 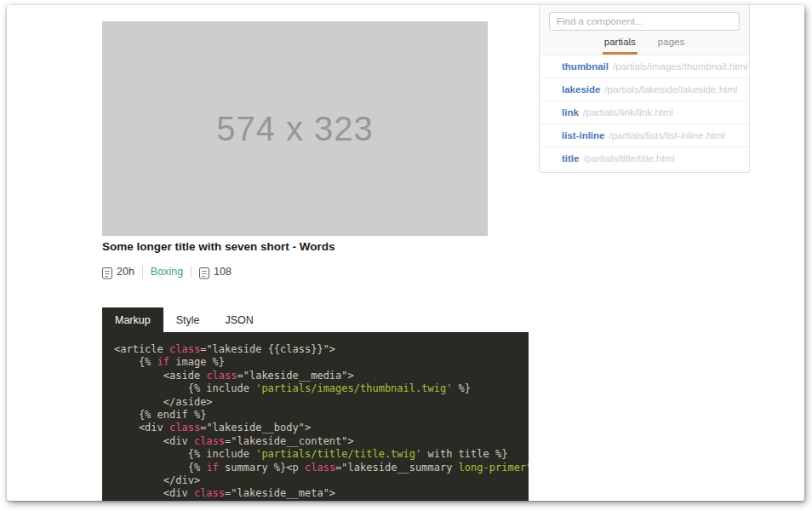 I want to click on component-name-link: list-inline, so click(x=583, y=135).